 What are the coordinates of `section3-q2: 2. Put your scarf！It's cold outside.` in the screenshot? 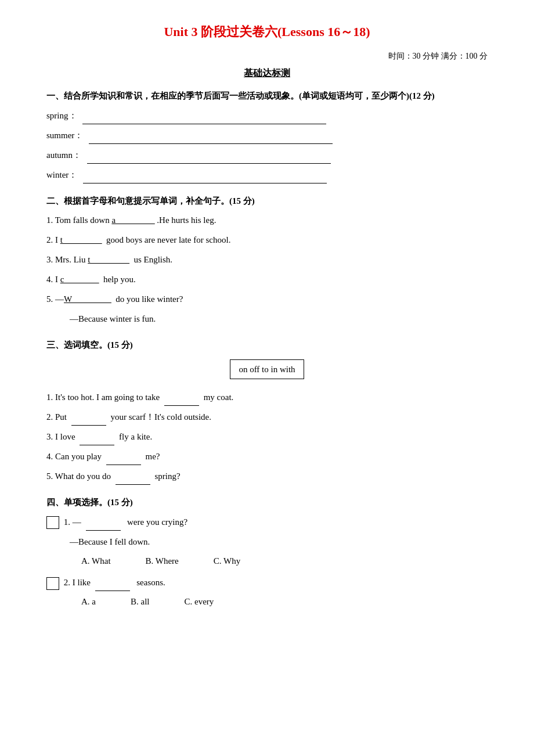 It's located at (267, 417).